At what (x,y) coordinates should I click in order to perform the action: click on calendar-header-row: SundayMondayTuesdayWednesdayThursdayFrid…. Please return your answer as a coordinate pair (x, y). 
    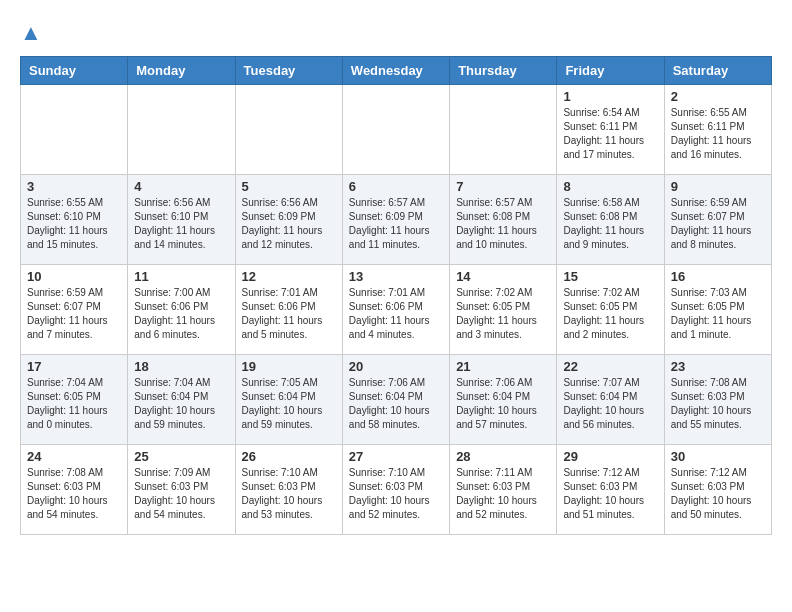
    Looking at the image, I should click on (396, 71).